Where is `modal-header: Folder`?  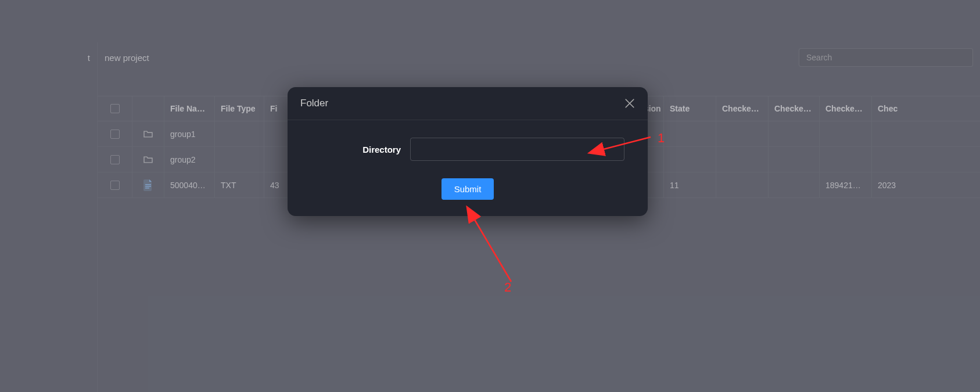
modal-header: Folder is located at coordinates (468, 103).